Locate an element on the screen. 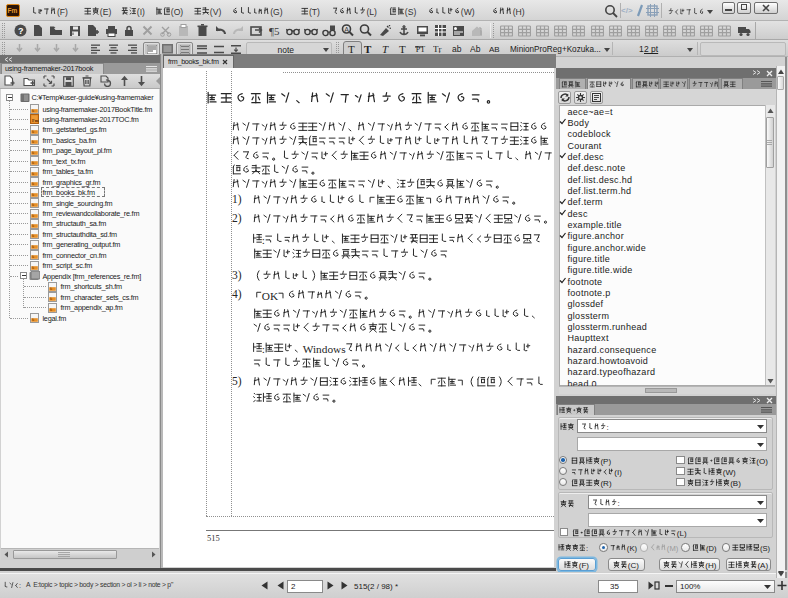 The height and width of the screenshot is (598, 788). svg-text: (R) is located at coordinates (606, 484).